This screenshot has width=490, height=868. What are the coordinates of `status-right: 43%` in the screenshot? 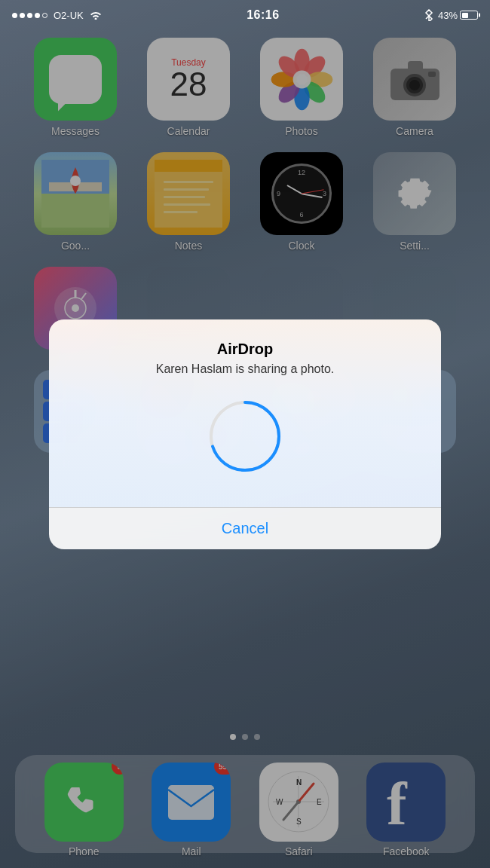 It's located at (451, 15).